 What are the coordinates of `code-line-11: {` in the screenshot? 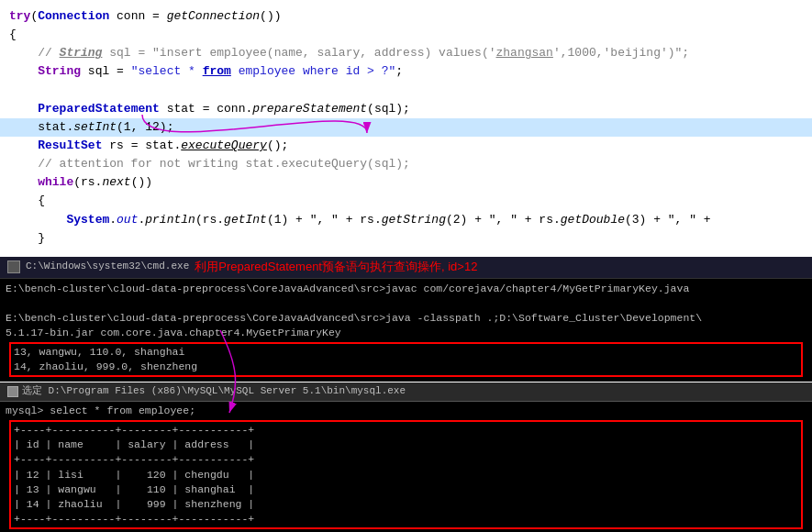 It's located at (406, 201).